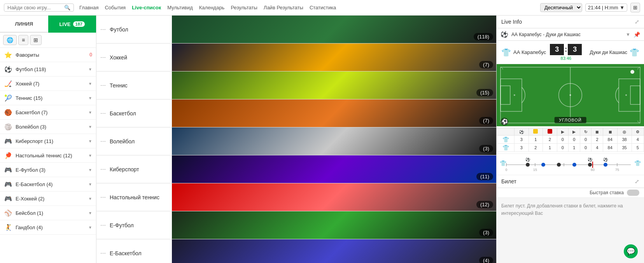 This screenshot has width=644, height=263. Describe the element at coordinates (180, 8) in the screenshot. I see `nav-multivid: Мультивид` at that location.